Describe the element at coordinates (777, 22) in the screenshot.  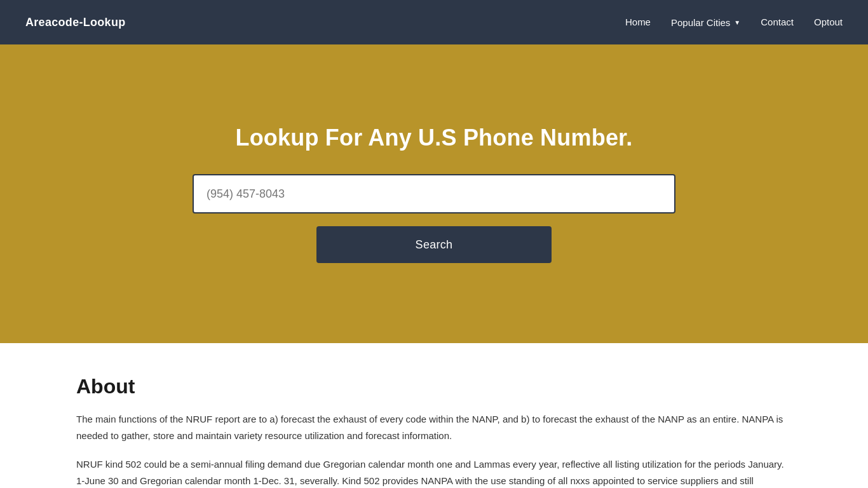
I see `nav-item-contact: Contact` at that location.